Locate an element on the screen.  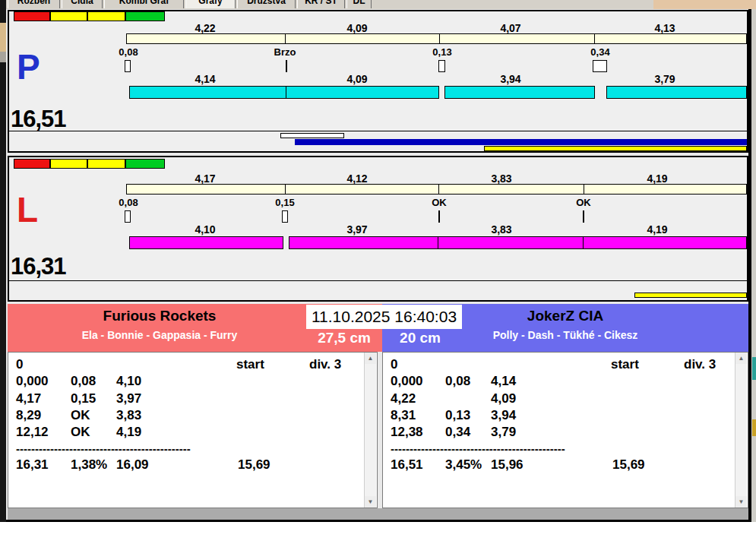
l-leg-1-label: 4,10 is located at coordinates (205, 229).